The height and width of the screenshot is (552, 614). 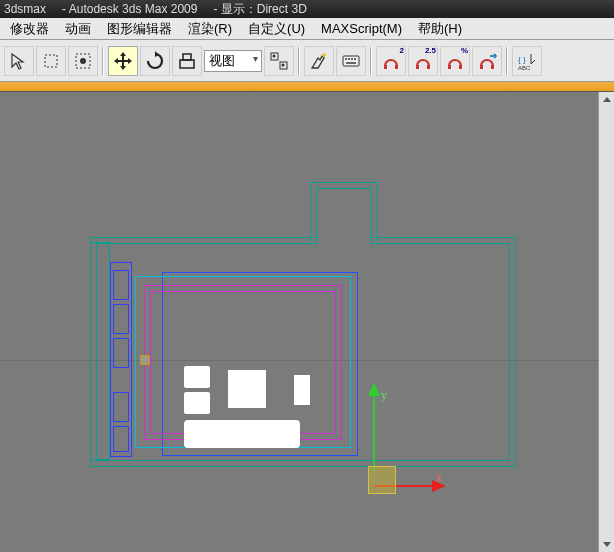 I want to click on spinner-snap-toggle, so click(x=487, y=61).